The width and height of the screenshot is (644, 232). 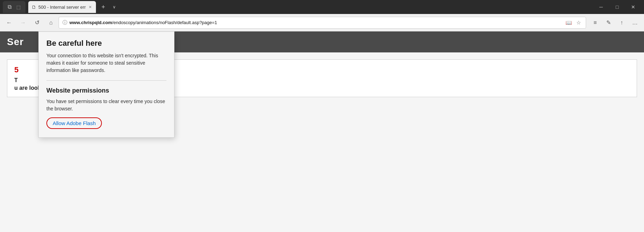 What do you see at coordinates (91, 22) in the screenshot?
I see `address-domain: www.chrispqld.com` at bounding box center [91, 22].